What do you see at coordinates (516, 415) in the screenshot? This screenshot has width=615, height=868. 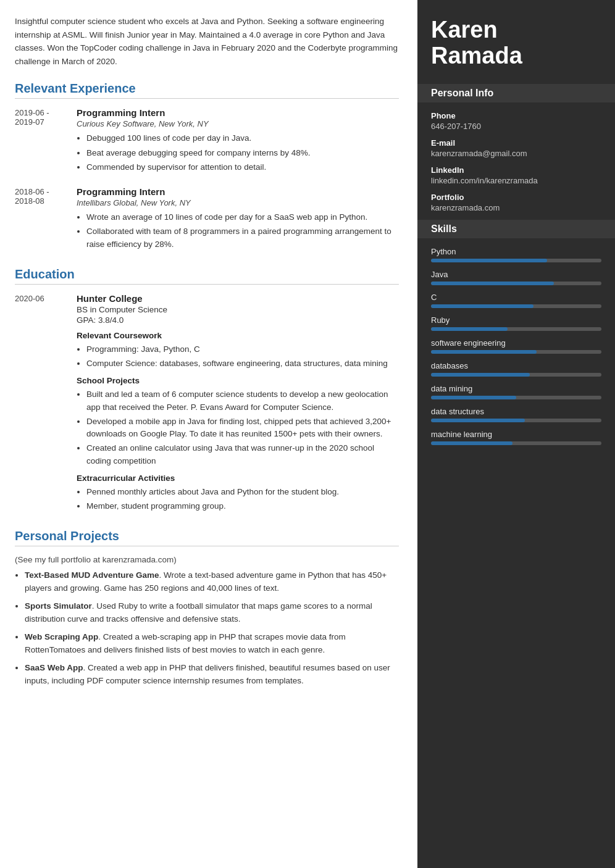 I see `skill-item-7: data structures` at bounding box center [516, 415].